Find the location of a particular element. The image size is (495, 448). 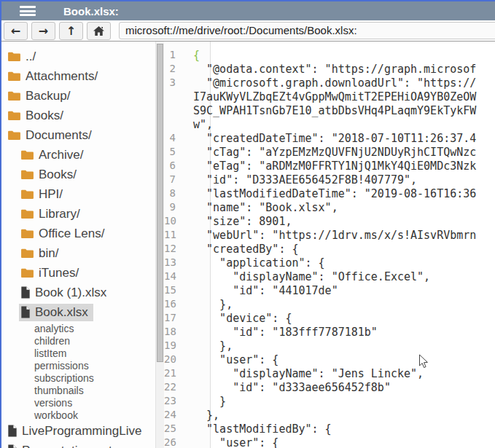

tree-item-label: analytics is located at coordinates (54, 329).